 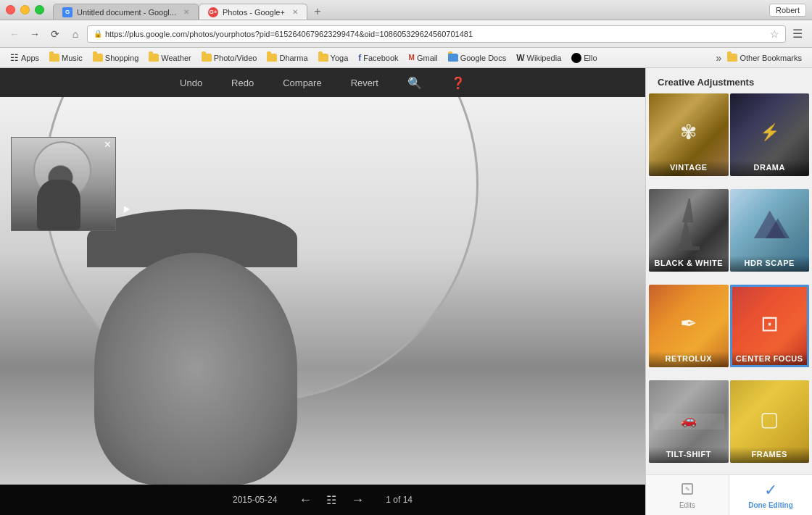 I want to click on panel-title: Creative Adjustments, so click(x=729, y=81).